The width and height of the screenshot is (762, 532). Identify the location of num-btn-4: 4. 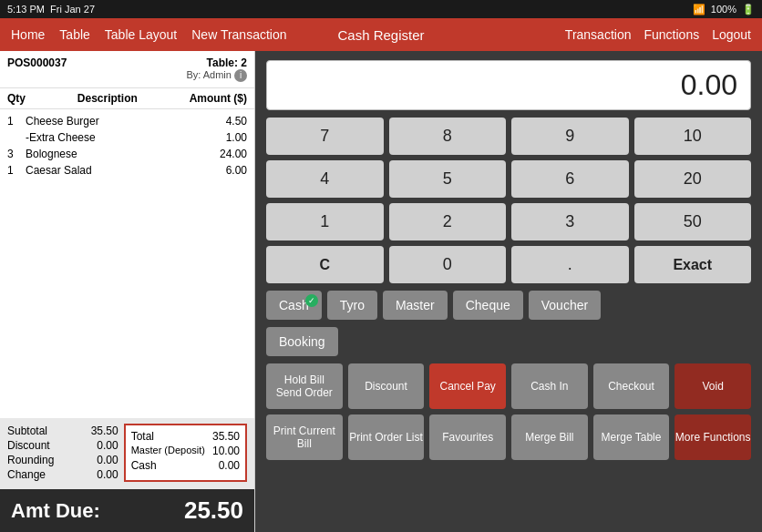
(324, 179).